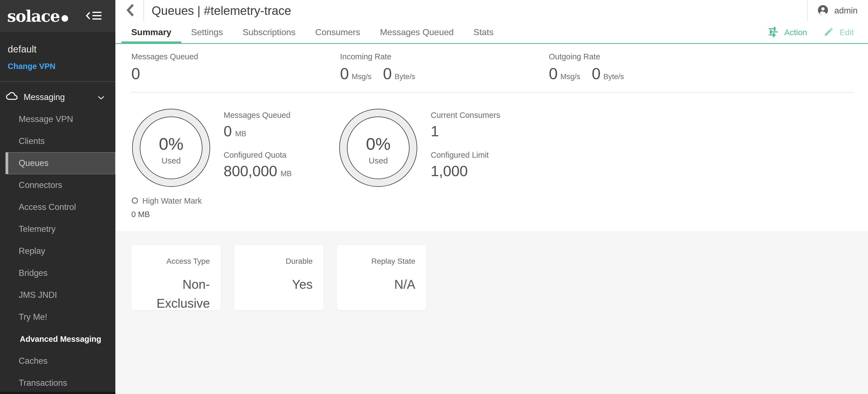 Image resolution: width=868 pixels, height=394 pixels. Describe the element at coordinates (47, 207) in the screenshot. I see `sidebar-item-label: Access Control` at that location.